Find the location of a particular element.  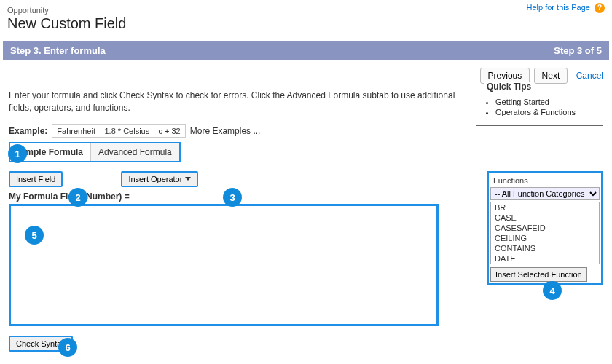

insert-selected-function-button: Insert Selected Function is located at coordinates (539, 274).